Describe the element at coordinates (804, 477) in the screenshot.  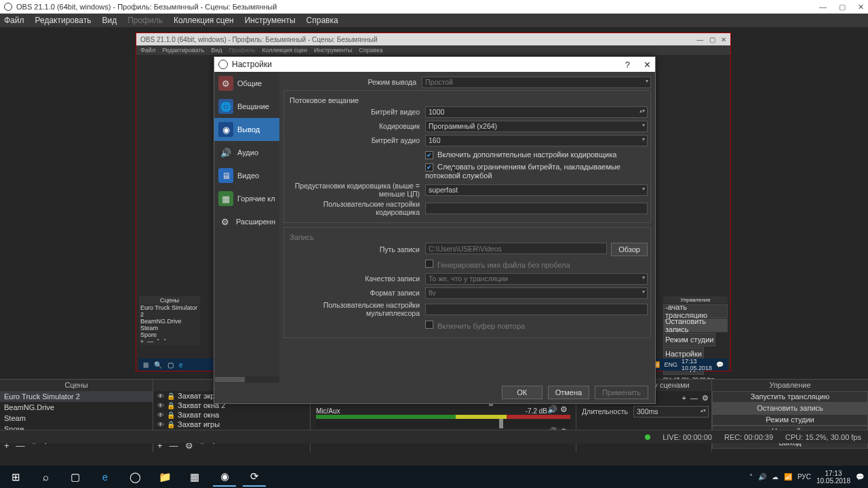
I see `tray-lang: РУС` at that location.